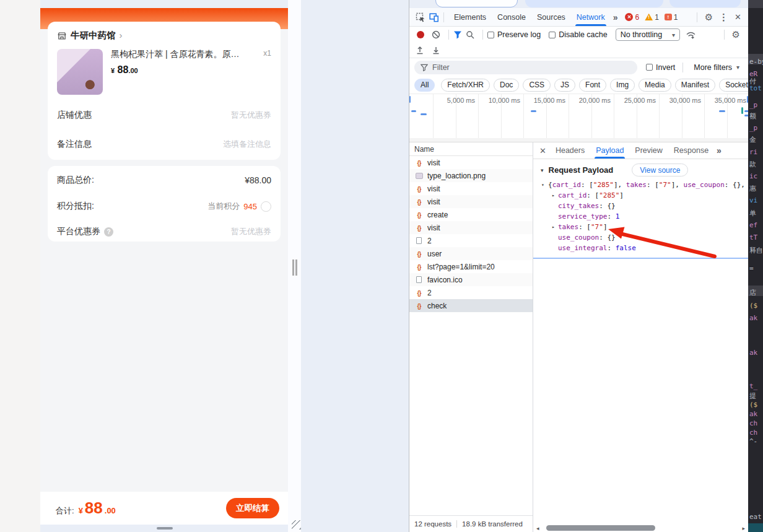  Describe the element at coordinates (164, 115) in the screenshot. I see `store-coupon-row: 店铺优惠 暂无优惠券` at that location.